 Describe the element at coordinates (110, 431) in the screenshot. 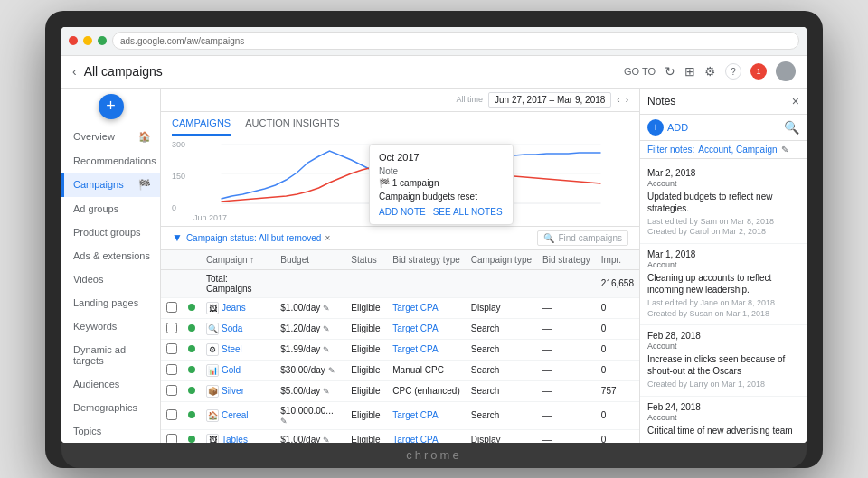

I see `sidebar-item-topics: Topics` at that location.